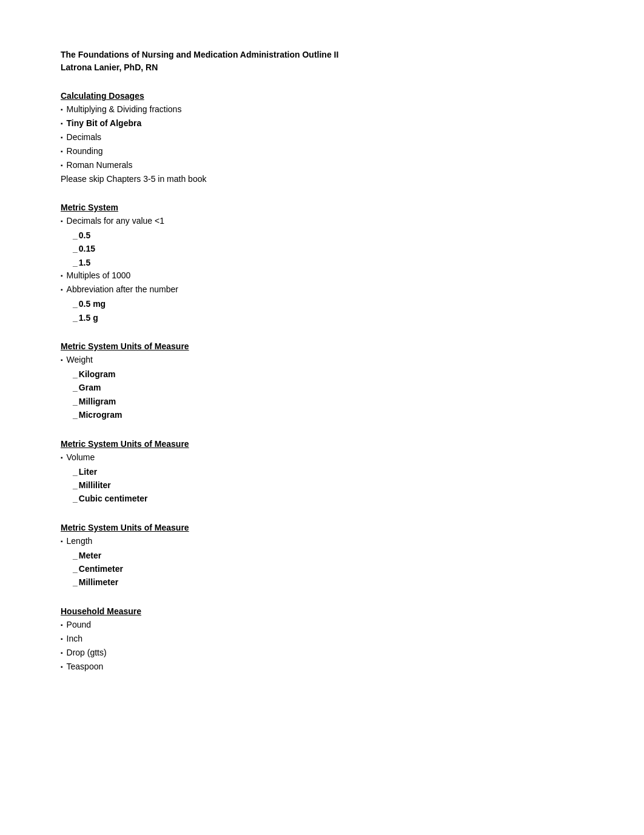  Describe the element at coordinates (95, 485) in the screenshot. I see `sub-item-text: Milliliter` at that location.